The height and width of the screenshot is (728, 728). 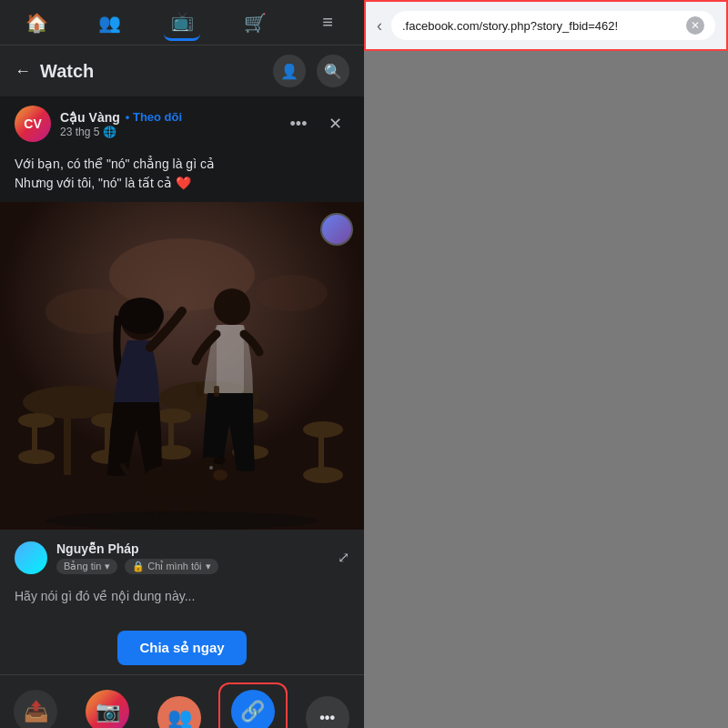 I want to click on post-text-line1: Với bạn, có thể "nó" chẳng là gì cả, so click(x=182, y=164).